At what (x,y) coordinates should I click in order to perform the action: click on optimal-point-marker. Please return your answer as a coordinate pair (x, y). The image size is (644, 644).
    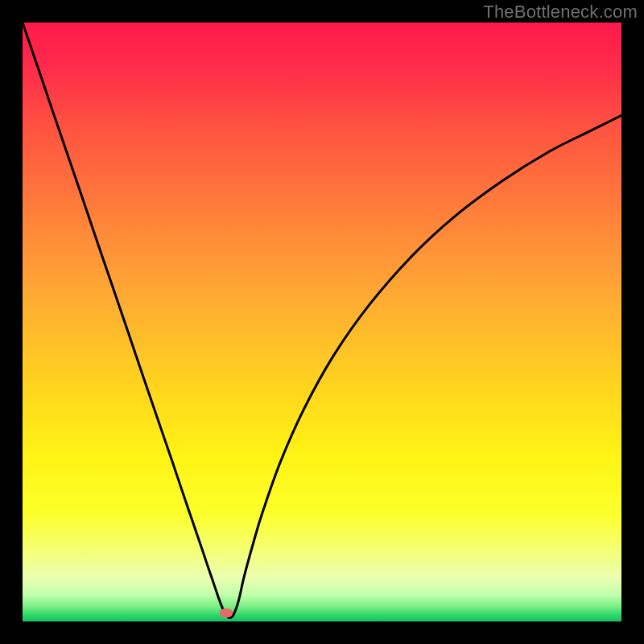
    Looking at the image, I should click on (226, 613).